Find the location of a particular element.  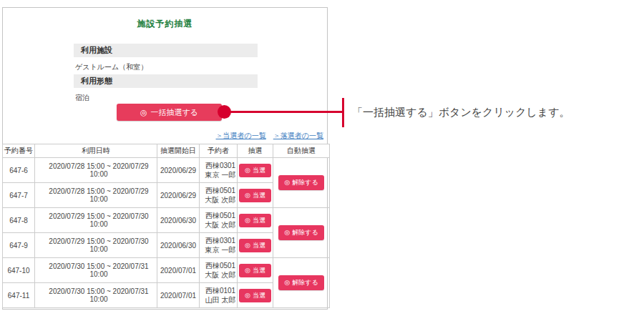

table-row: 647-8 2020/07/29 15:00 ~ 2020/07/30 10:0… is located at coordinates (166, 220).